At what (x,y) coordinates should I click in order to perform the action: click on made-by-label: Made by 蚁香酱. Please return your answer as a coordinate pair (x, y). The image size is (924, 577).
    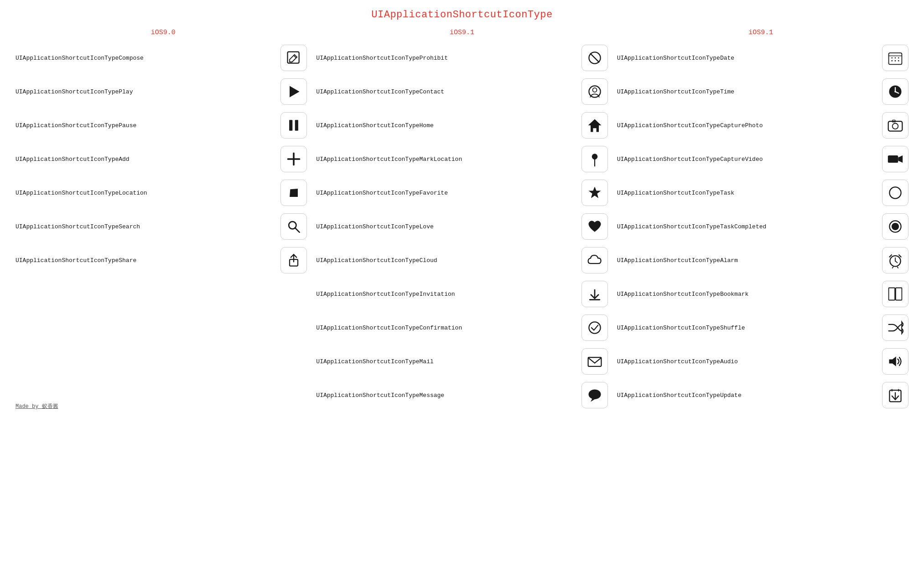
    Looking at the image, I should click on (37, 407).